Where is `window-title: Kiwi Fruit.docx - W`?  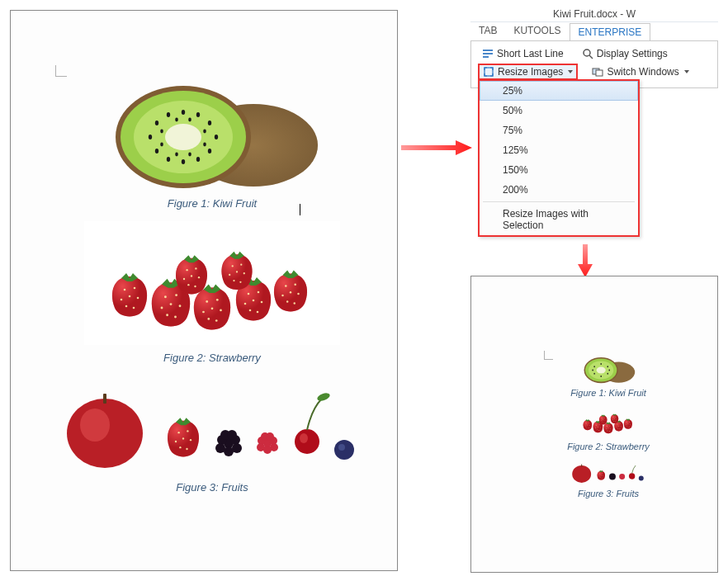 window-title: Kiwi Fruit.docx - W is located at coordinates (594, 13).